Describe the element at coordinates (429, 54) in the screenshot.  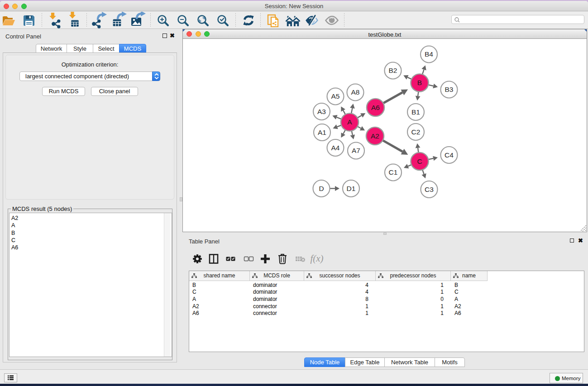
I see `svg-text: B4` at that location.